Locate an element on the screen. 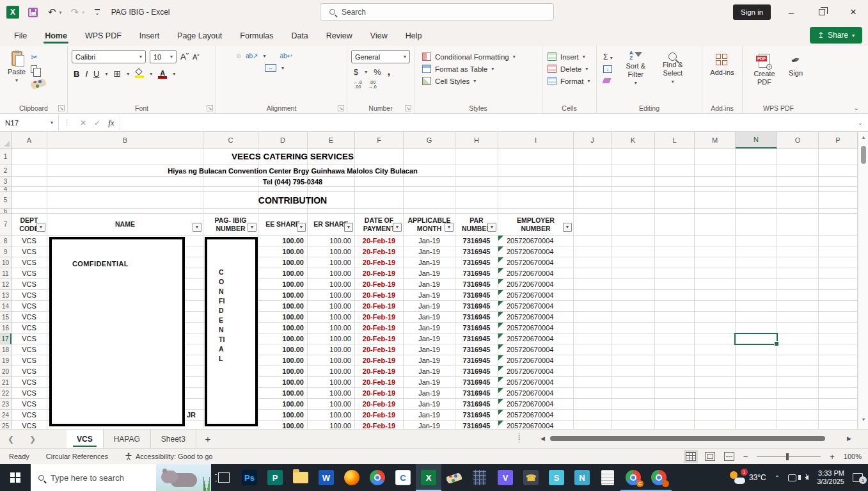  cell-F15: 20-Feb-19 is located at coordinates (379, 318).